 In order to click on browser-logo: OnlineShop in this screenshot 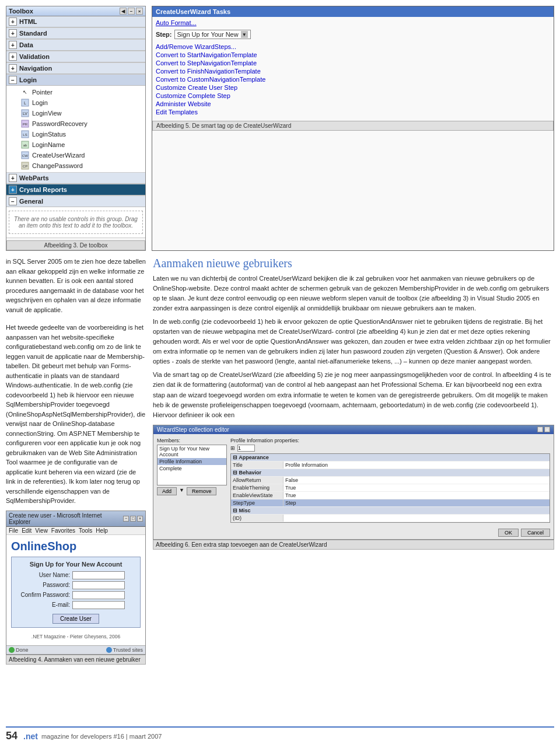, I will do `click(76, 546)`.